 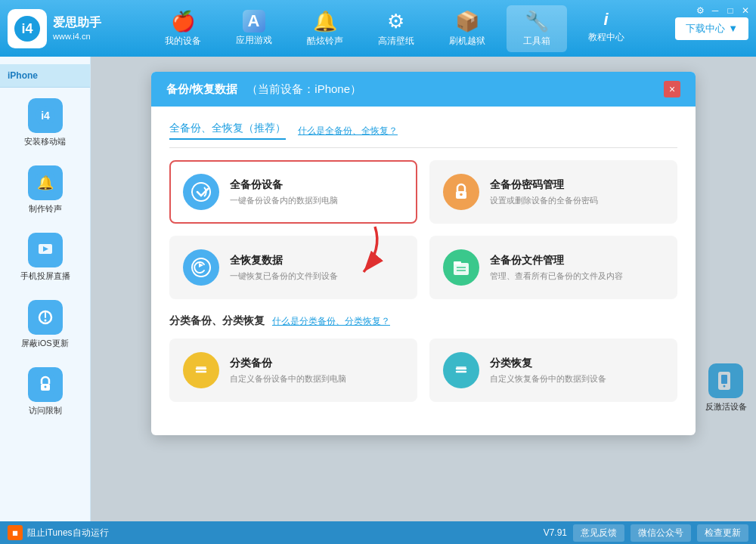 I want to click on modal-device-label: （当前设备：iPhone）, so click(x=304, y=89).